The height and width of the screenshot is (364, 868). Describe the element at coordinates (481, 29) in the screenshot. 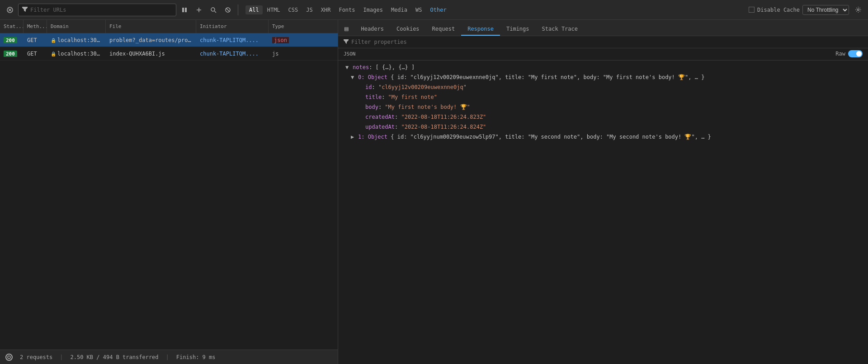

I see `tab-response: Response` at that location.